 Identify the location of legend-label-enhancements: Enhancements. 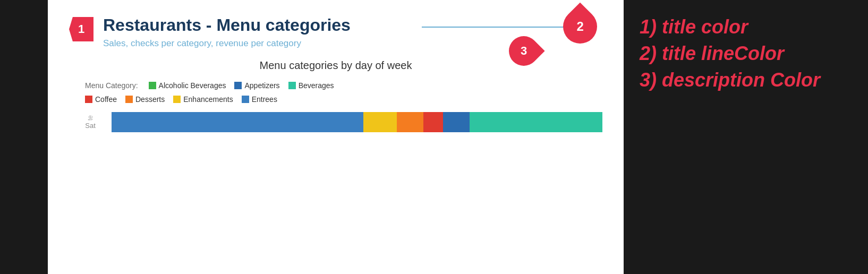
(208, 99).